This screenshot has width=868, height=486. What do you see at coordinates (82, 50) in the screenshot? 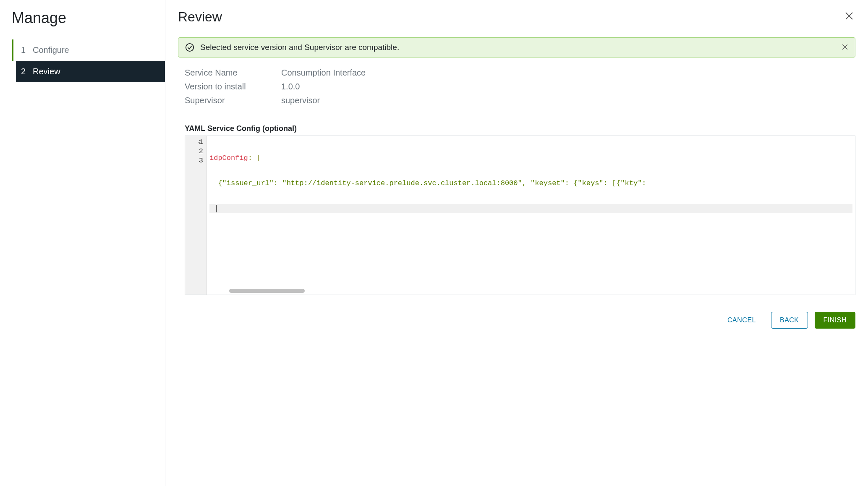
I see `step-configure: 1 Configure` at bounding box center [82, 50].